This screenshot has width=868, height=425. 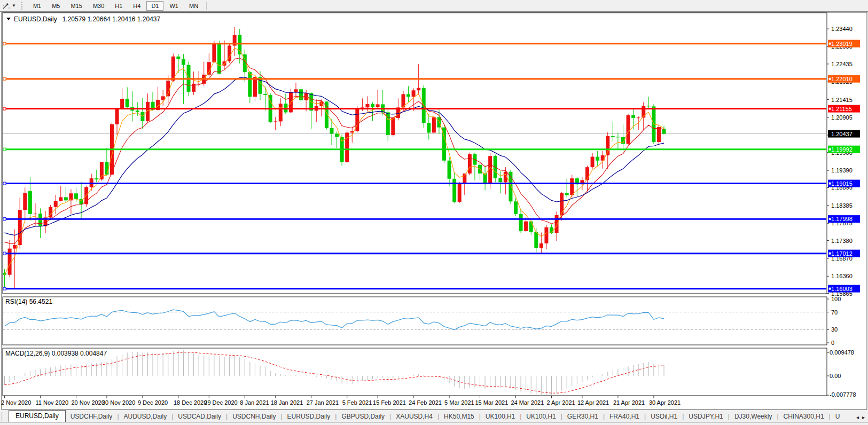 I want to click on tab-usoil-h1: USOil,H1, so click(x=664, y=416).